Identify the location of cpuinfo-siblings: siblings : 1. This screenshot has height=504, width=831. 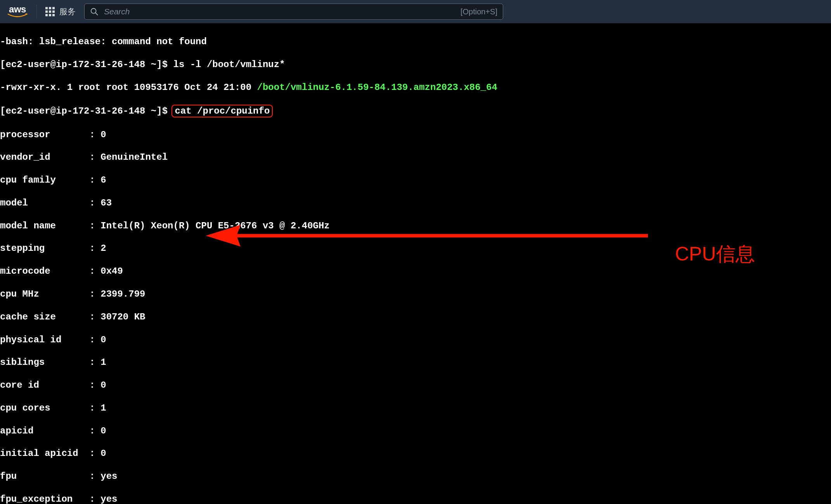
(416, 362).